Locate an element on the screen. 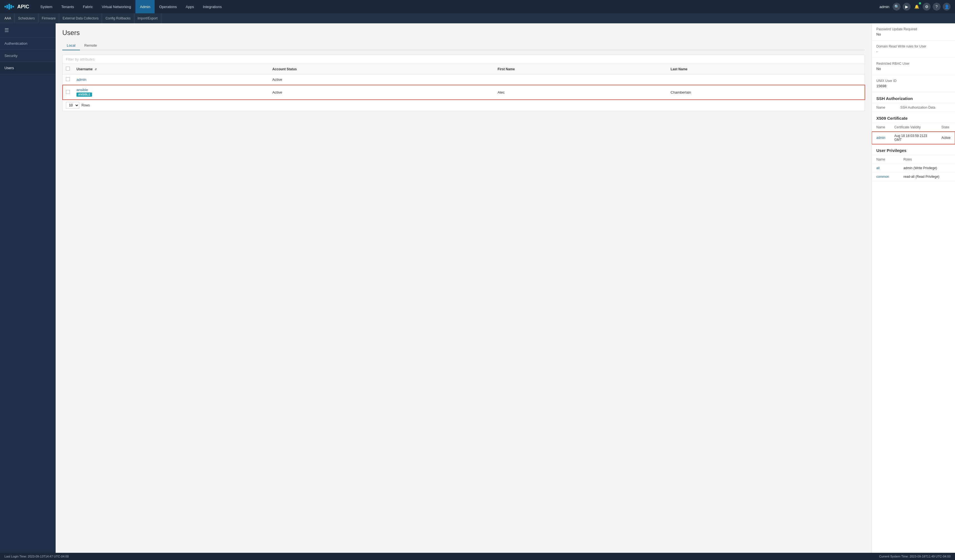 The image size is (955, 560). rp-rbac-label: Restricted RBAC User is located at coordinates (913, 64).